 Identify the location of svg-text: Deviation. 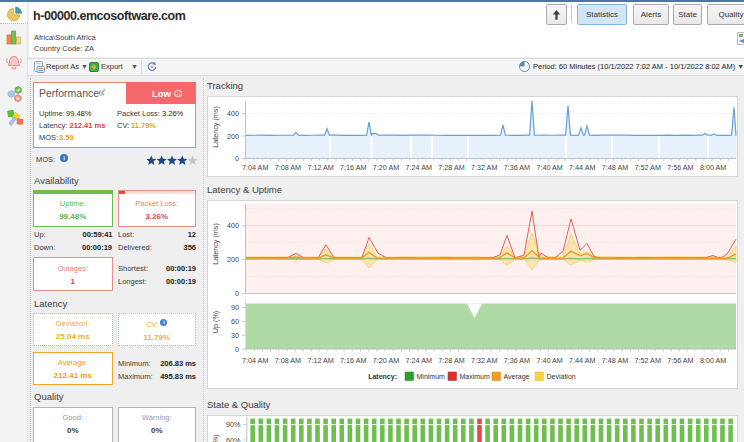
(562, 376).